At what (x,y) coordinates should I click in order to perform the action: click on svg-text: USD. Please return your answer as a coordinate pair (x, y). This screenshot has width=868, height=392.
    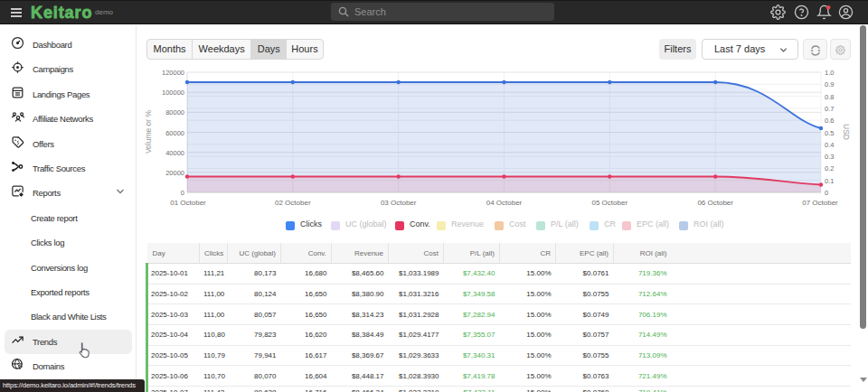
    Looking at the image, I should click on (846, 132).